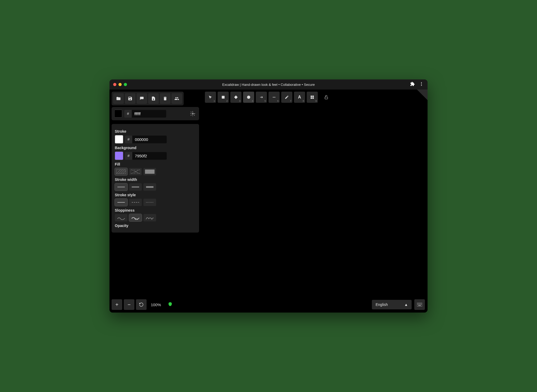  Describe the element at coordinates (130, 99) in the screenshot. I see `save-button` at that location.